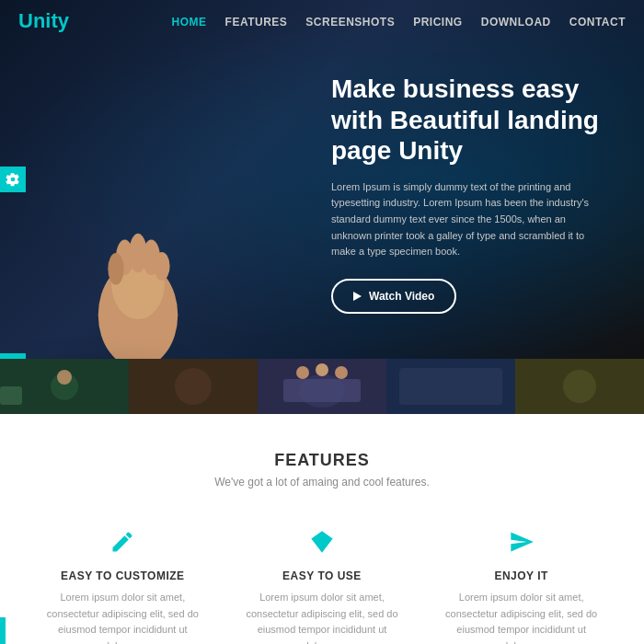 This screenshot has width=644, height=644. I want to click on pencil-icon, so click(122, 542).